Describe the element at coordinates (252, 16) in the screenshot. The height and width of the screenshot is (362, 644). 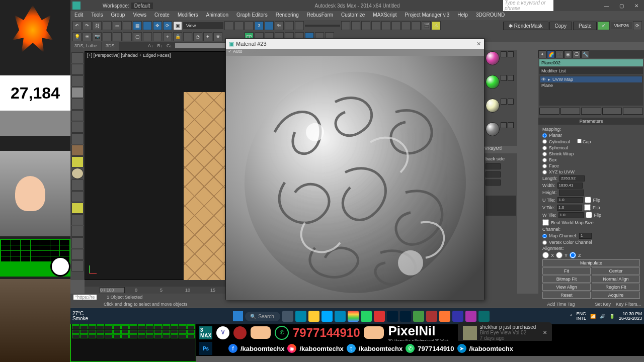
I see `menu-graph-editors: Graph Editors` at that location.